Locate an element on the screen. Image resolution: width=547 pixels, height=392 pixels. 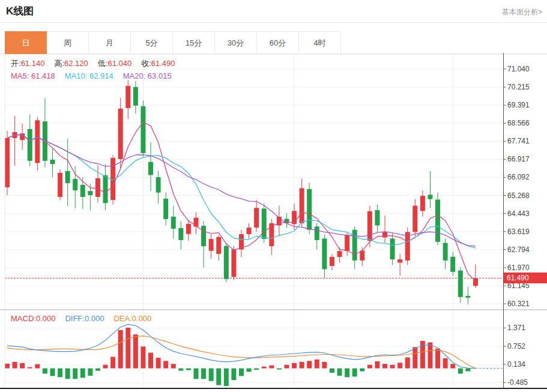
ohlc-readout: 开:61.140 高:62.120 低:61.040 收:61.490 is located at coordinates (93, 64).